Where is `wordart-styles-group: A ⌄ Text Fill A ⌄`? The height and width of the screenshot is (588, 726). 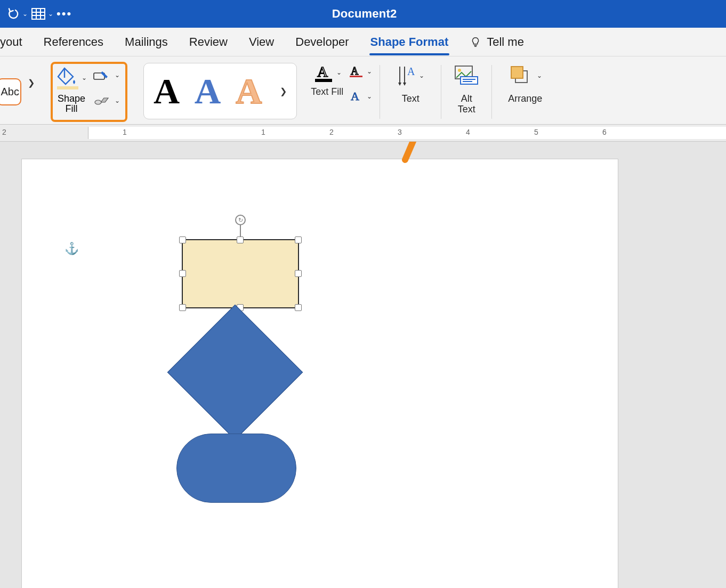 wordart-styles-group: A ⌄ Text Fill A ⌄ is located at coordinates (340, 92).